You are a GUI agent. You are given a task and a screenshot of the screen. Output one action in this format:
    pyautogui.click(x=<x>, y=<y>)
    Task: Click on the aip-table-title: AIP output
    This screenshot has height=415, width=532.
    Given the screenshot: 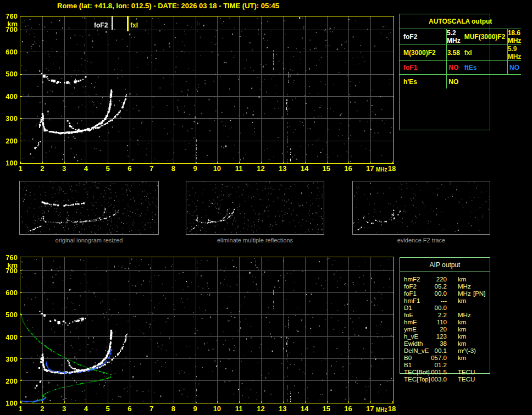 What is the action you would take?
    pyautogui.click(x=445, y=265)
    